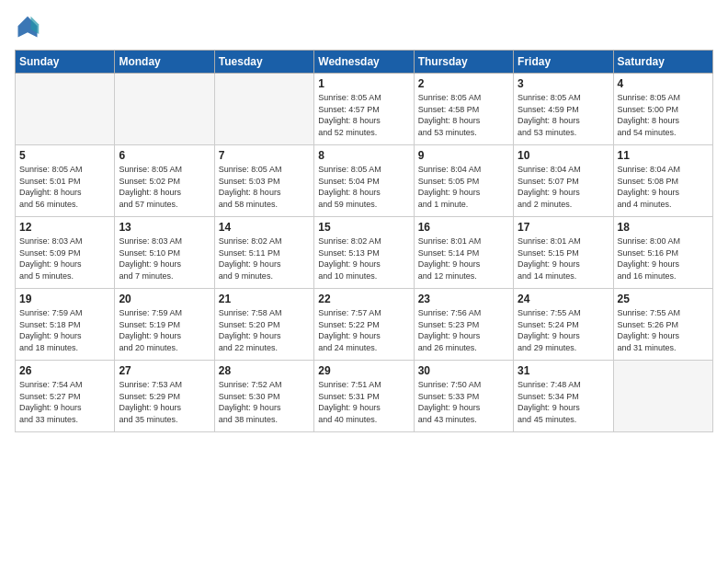  What do you see at coordinates (364, 63) in the screenshot?
I see `col-header-wednesday: Wednesday` at bounding box center [364, 63].